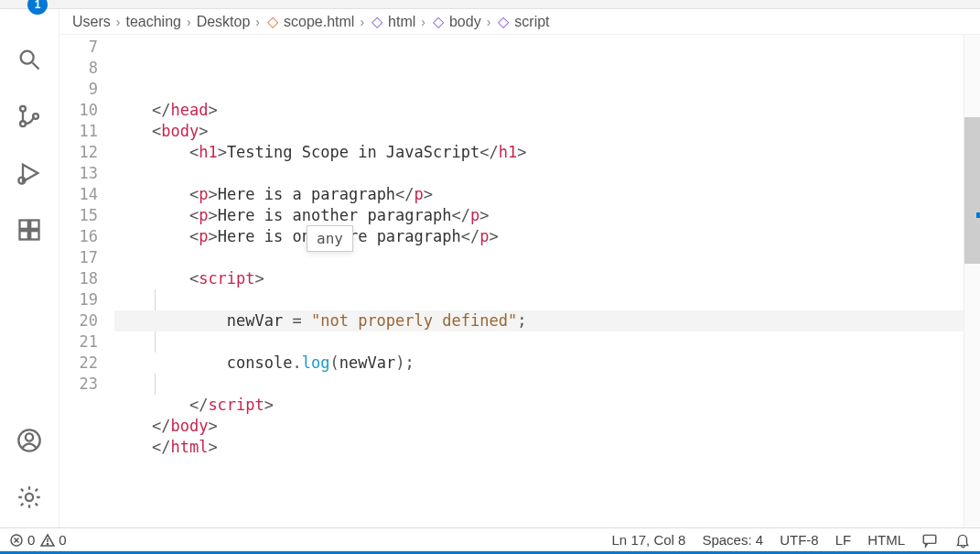  Describe the element at coordinates (79, 258) in the screenshot. I see `line-number: 17` at that location.